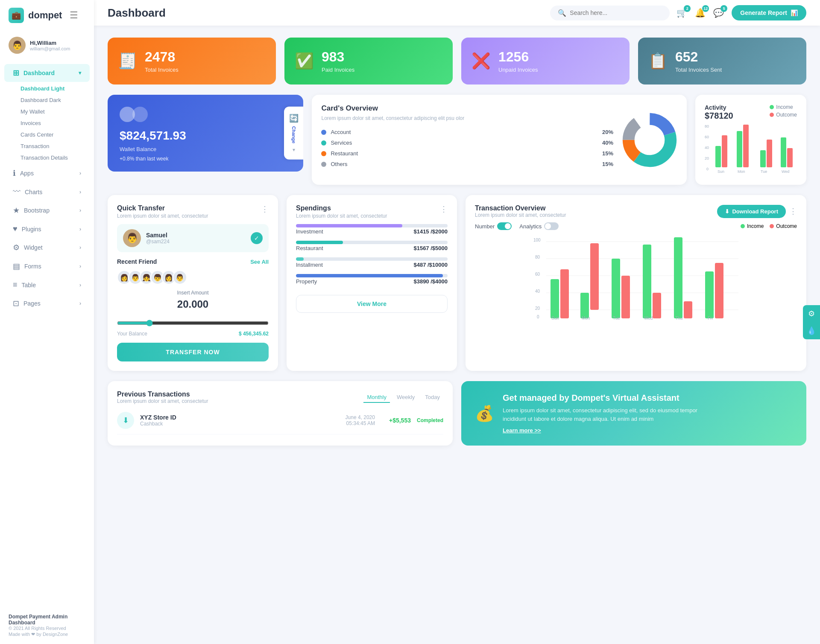  What do you see at coordinates (457, 413) in the screenshot?
I see `last-row: Previous Transactions Lorem ipsum dolor …` at bounding box center [457, 413].